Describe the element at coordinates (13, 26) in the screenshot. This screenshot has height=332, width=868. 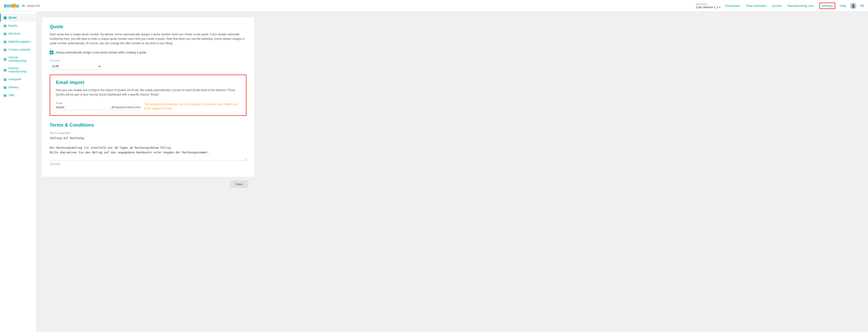
I see `sidebar-item-label: Buyers` at that location.